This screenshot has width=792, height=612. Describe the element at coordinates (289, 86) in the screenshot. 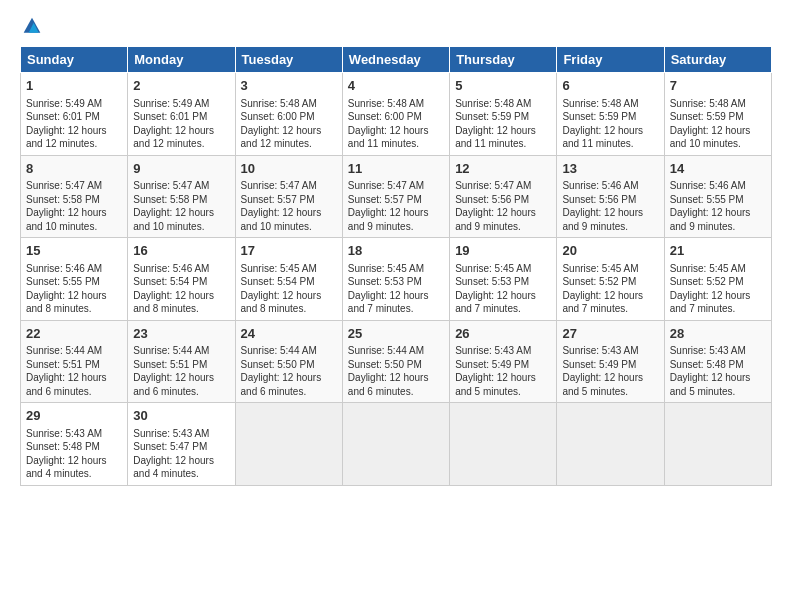

I see `day-number: 3` at that location.